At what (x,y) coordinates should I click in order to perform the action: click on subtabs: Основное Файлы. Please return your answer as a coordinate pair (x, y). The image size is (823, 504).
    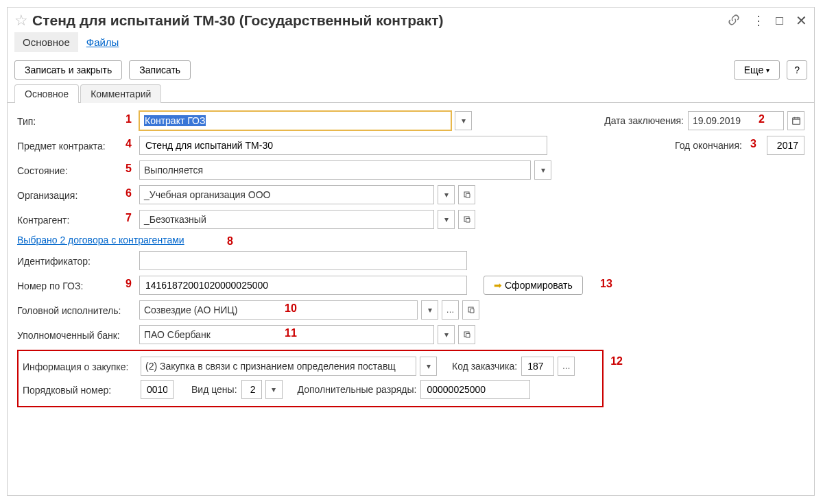
    Looking at the image, I should click on (411, 44).